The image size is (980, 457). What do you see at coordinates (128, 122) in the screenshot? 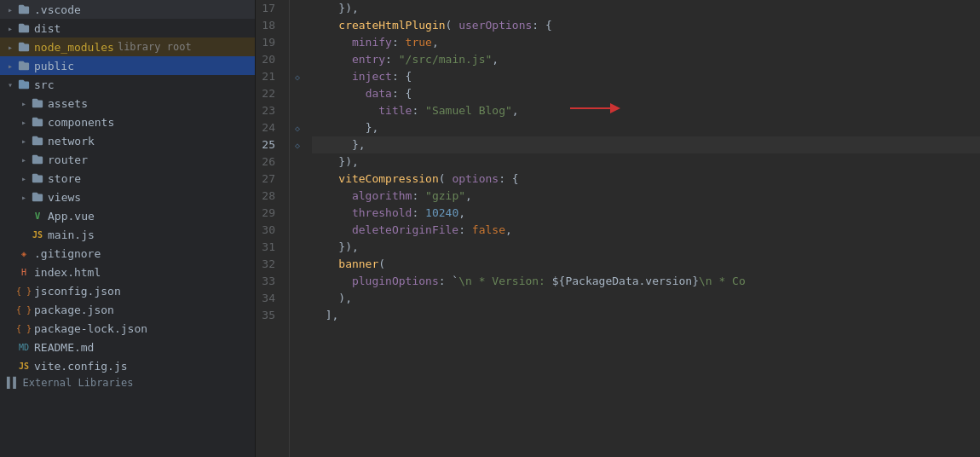
I see `sidebar-item-components: components` at bounding box center [128, 122].